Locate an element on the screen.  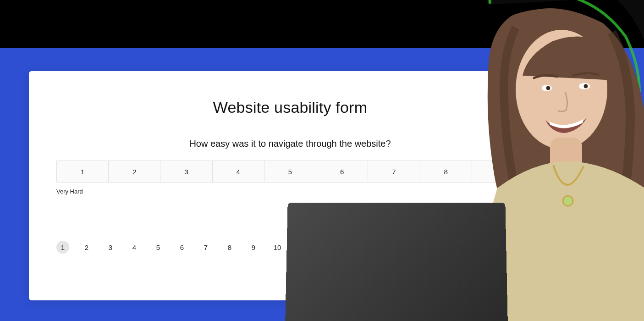
rating-option-7: 7 is located at coordinates (394, 172).